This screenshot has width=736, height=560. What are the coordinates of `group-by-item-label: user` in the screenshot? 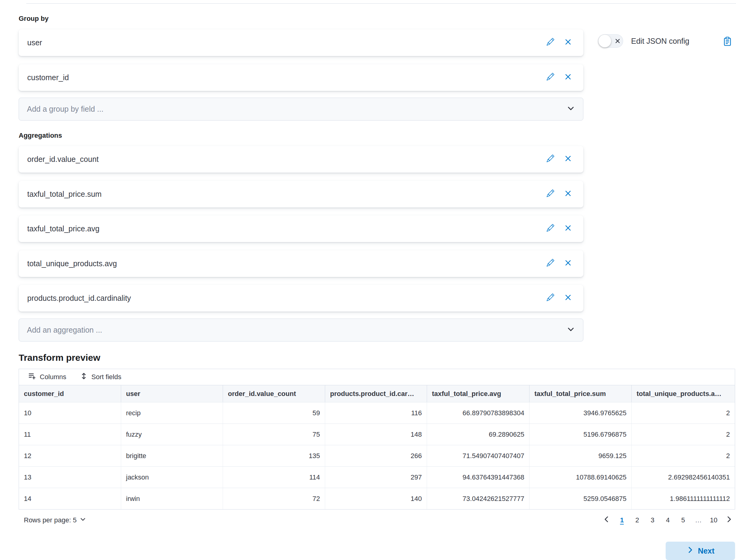 It's located at (286, 43).